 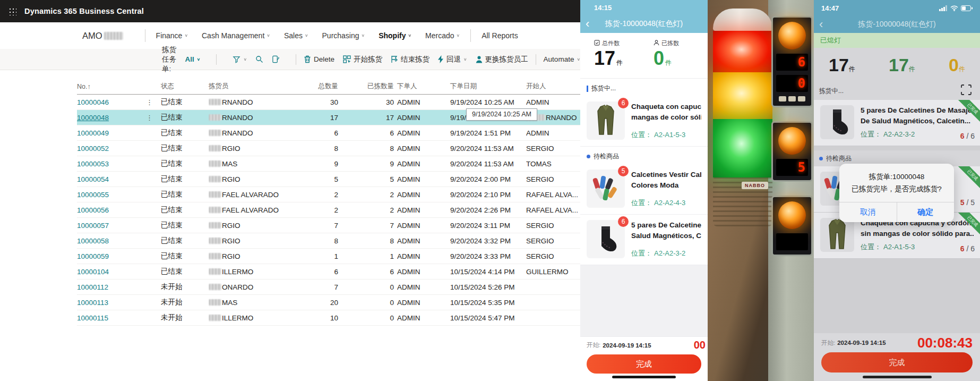 I want to click on picker-cell: MAS, so click(x=256, y=303).